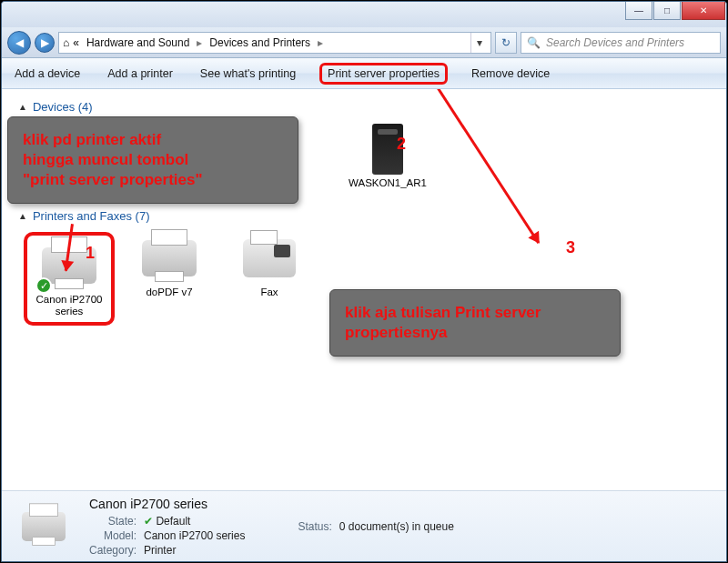 Image resolution: width=728 pixels, height=563 pixels. What do you see at coordinates (364, 74) in the screenshot?
I see `command-toolbar: Add a device Add a printer See what's pr…` at bounding box center [364, 74].